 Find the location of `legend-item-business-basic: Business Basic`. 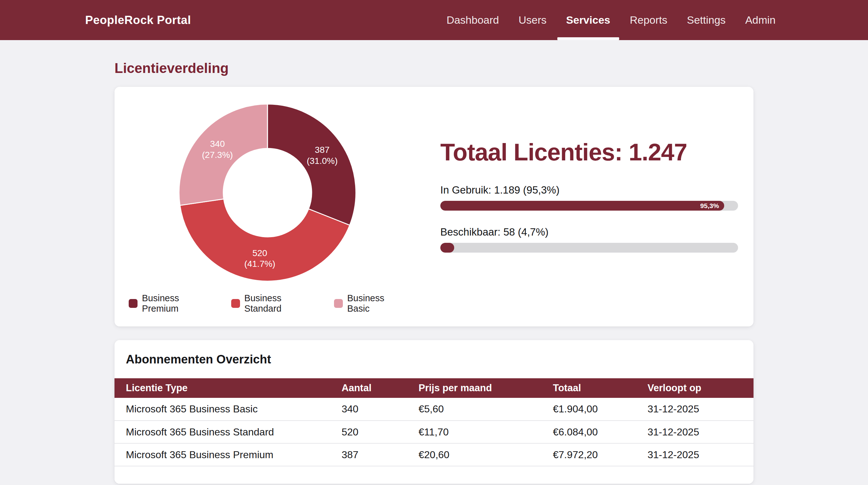

legend-item-business-basic: Business Basic is located at coordinates (370, 304).